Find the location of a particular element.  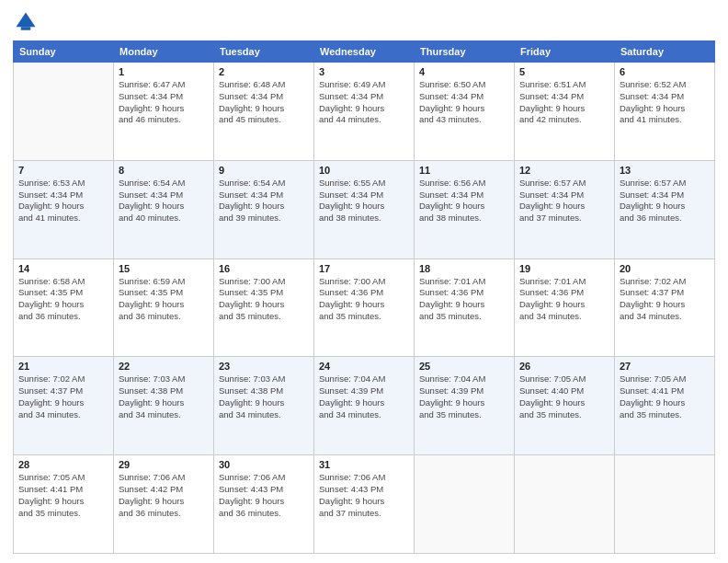

day-number: 5 is located at coordinates (564, 72).